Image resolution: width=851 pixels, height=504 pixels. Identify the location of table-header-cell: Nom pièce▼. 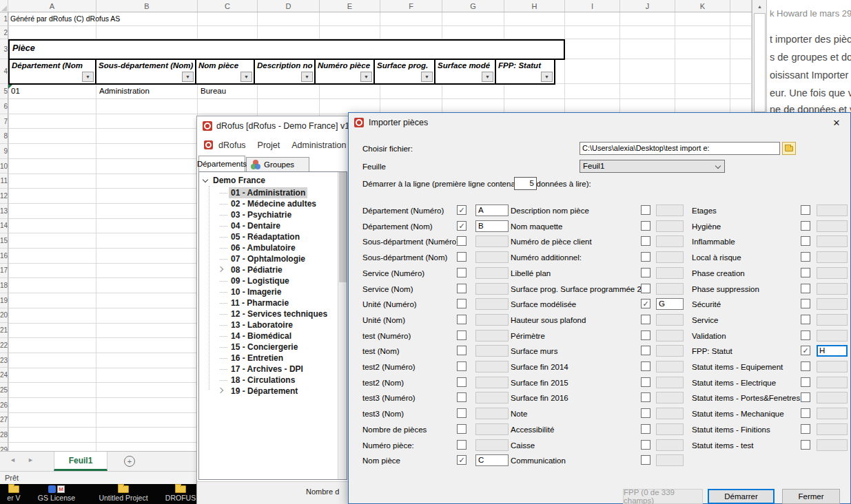
(225, 72).